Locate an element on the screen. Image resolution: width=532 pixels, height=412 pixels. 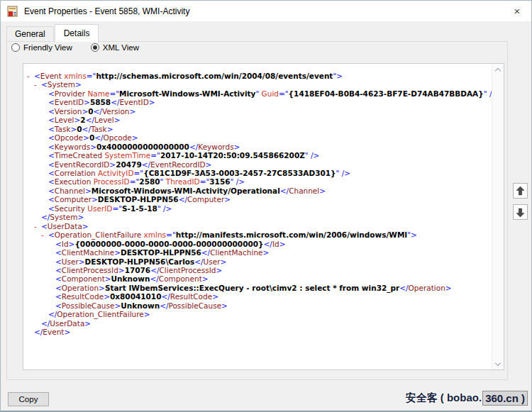
view-mode-options: Friendly View XML View is located at coordinates (84, 48).